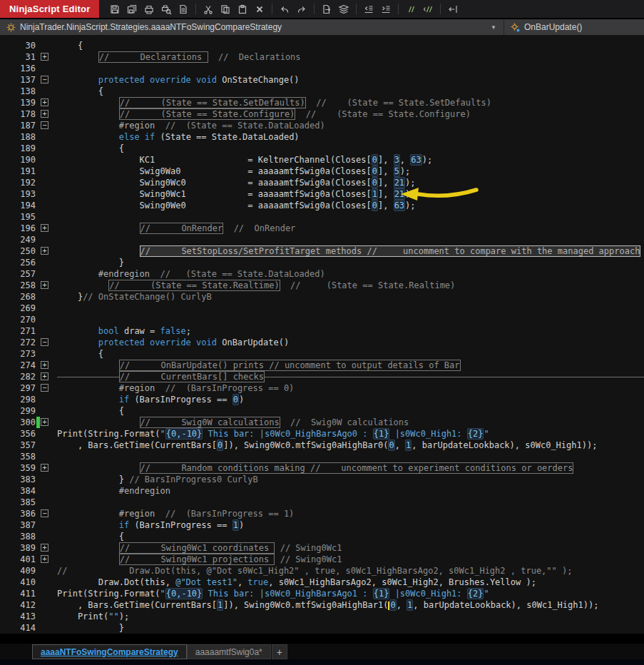  Describe the element at coordinates (322, 411) in the screenshot. I see `code-line-299: 299 {` at that location.